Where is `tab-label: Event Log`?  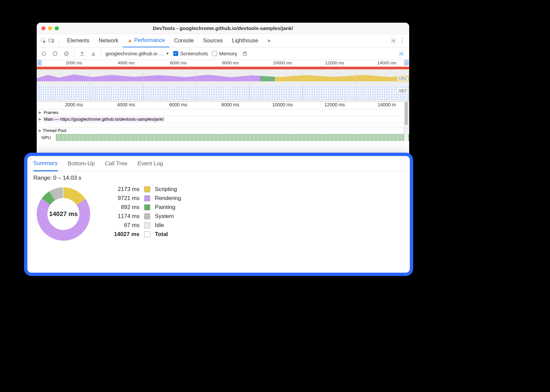 tab-label: Event Log is located at coordinates (150, 164).